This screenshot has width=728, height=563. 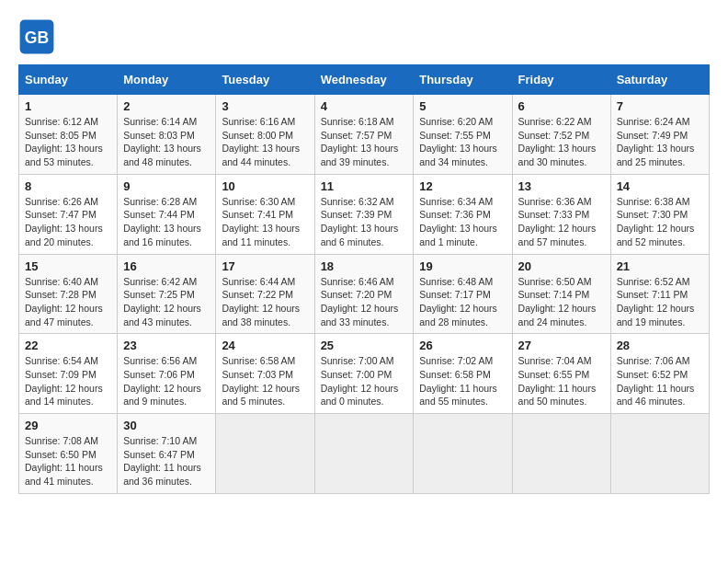 What do you see at coordinates (159, 374) in the screenshot?
I see `sunset: Sunset: 7:06 PM` at bounding box center [159, 374].